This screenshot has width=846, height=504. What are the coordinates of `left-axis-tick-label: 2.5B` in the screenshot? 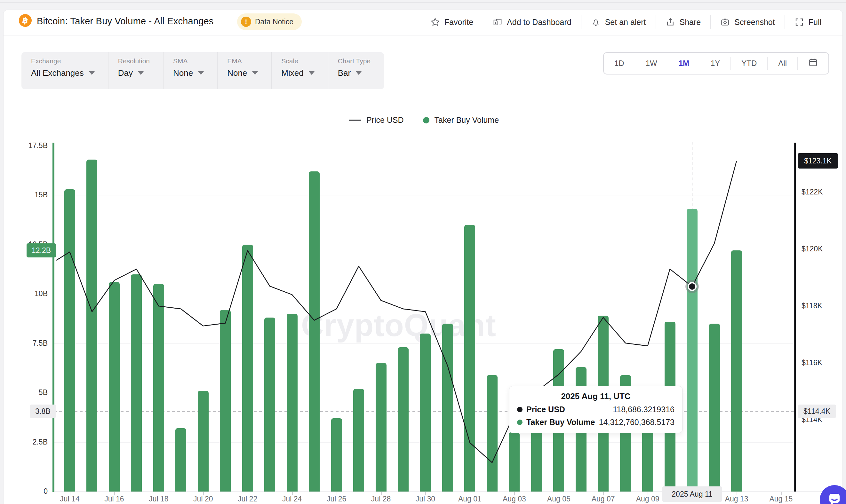 It's located at (29, 442).